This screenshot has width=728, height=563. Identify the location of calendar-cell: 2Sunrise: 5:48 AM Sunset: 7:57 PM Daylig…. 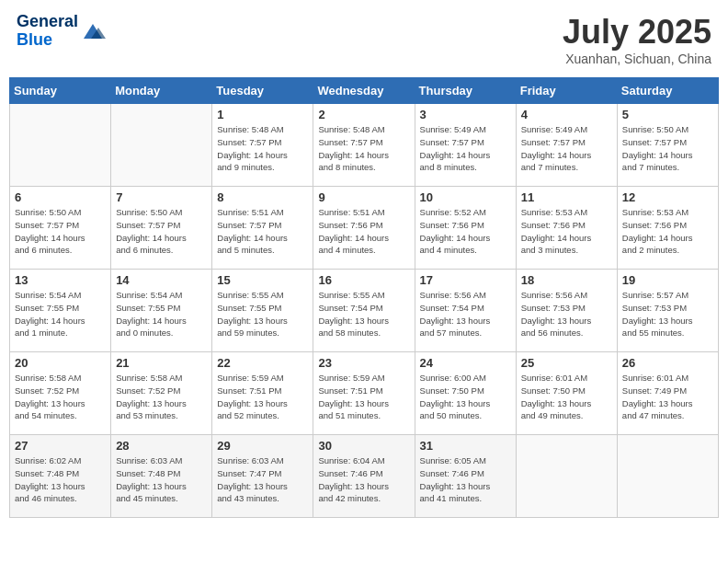
(364, 145).